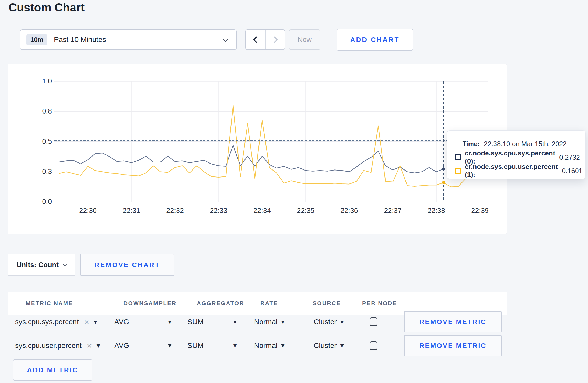 The width and height of the screenshot is (588, 383). Describe the element at coordinates (131, 211) in the screenshot. I see `x-axis-label: 22:31` at that location.